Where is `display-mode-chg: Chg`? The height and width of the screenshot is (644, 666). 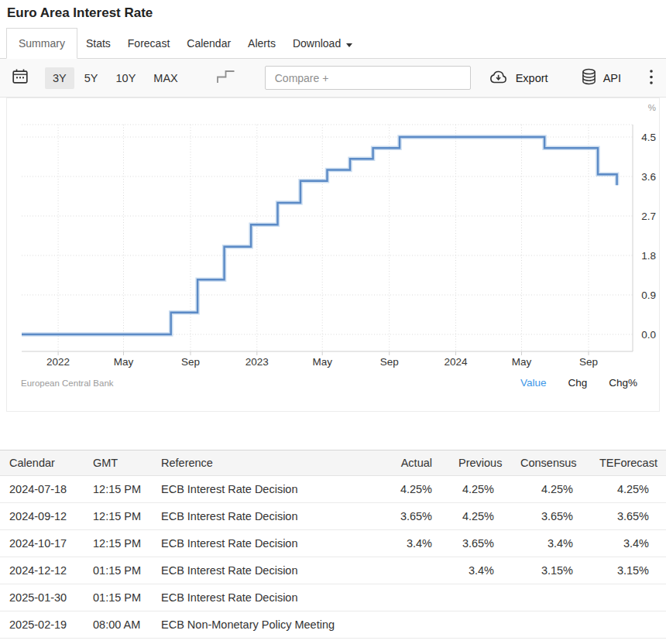 display-mode-chg: Chg is located at coordinates (578, 382).